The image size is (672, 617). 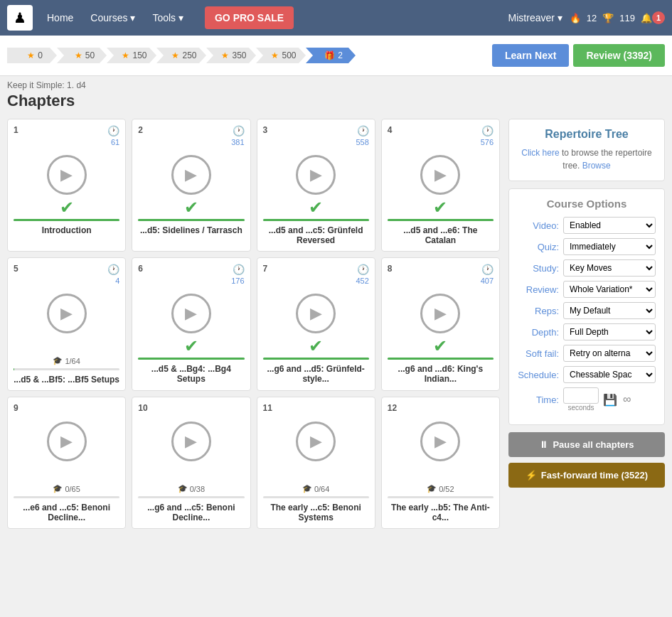 I want to click on card-title-2: ...d5: Sidelines / Tarrasch, so click(x=191, y=230).